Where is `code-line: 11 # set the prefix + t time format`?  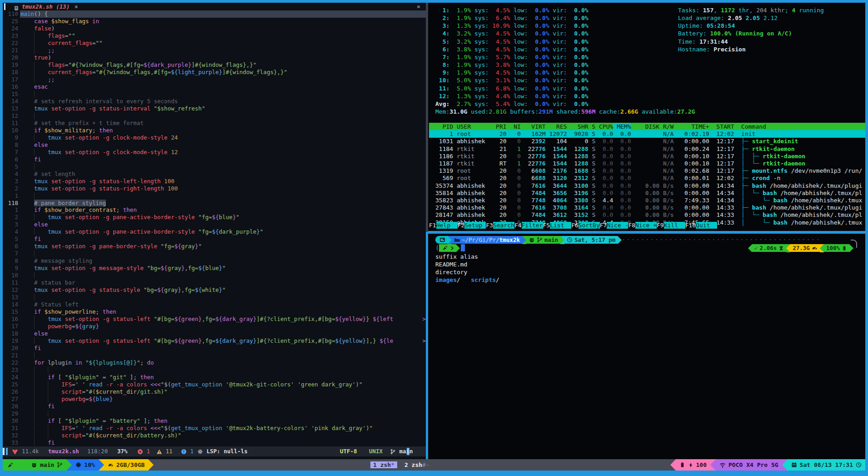 code-line: 11 # set the prefix + t time format is located at coordinates (215, 123).